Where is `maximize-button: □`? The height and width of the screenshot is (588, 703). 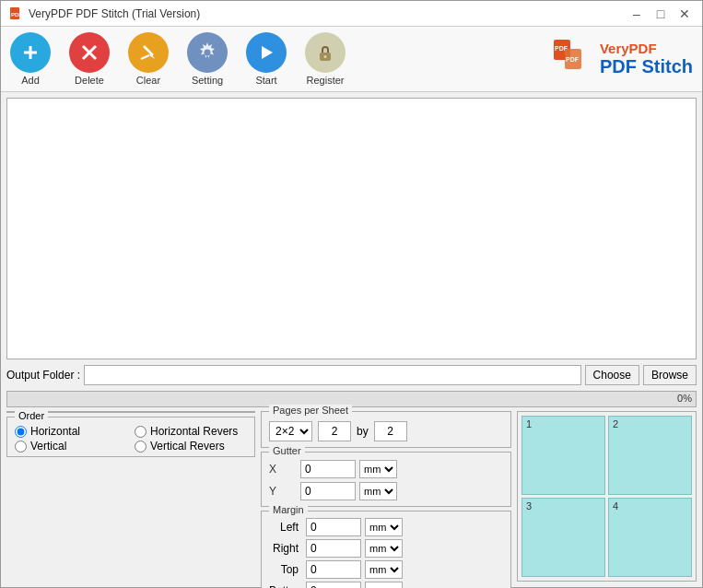
maximize-button: □ is located at coordinates (661, 14).